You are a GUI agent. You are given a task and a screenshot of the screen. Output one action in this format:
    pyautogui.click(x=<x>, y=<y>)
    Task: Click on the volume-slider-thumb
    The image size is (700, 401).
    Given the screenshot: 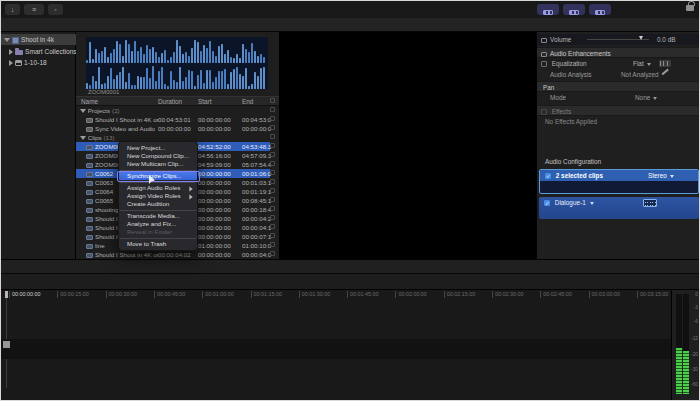 What is the action you would take?
    pyautogui.click(x=641, y=38)
    